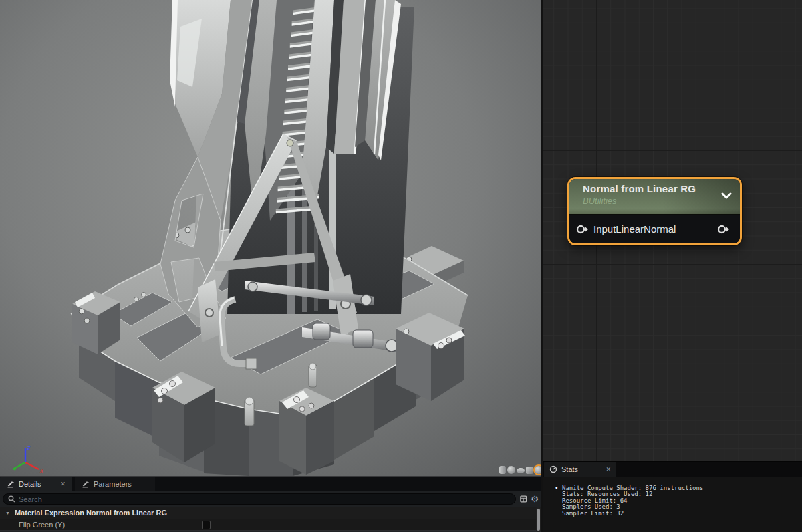 This screenshot has width=802, height=532. I want to click on gizmo-x-label: x, so click(41, 471).